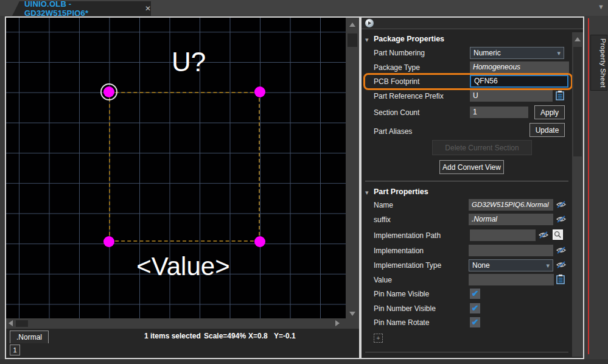 This screenshot has height=364, width=608. What do you see at coordinates (225, 336) in the screenshot?
I see `status-scale: Scale=494%` at bounding box center [225, 336].